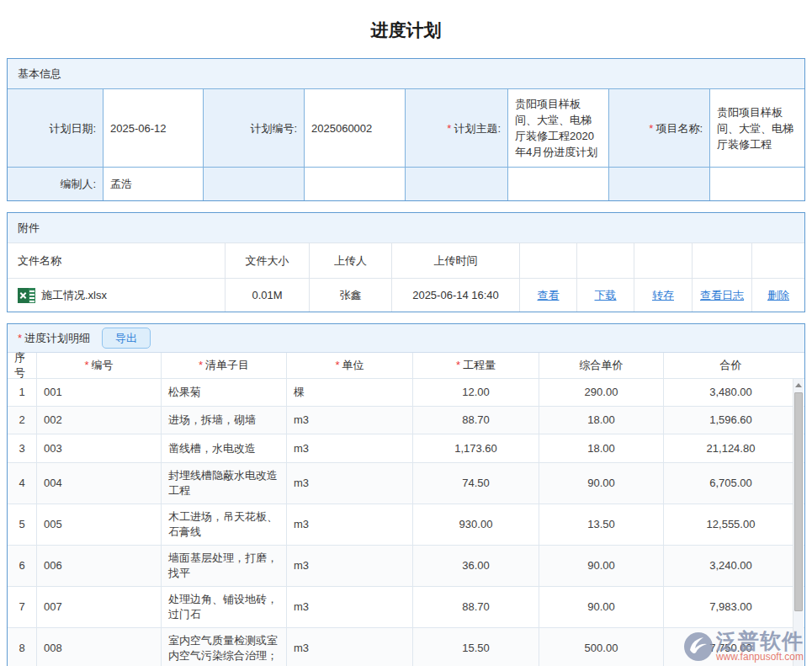 The height and width of the screenshot is (666, 812). I want to click on col-item: *清单子目, so click(224, 365).